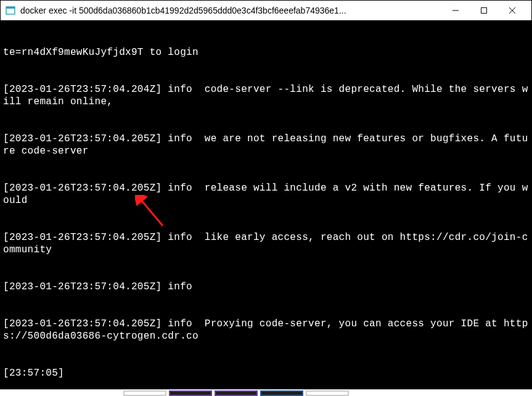 The width and height of the screenshot is (532, 396). I want to click on taskbar-fragment, so click(266, 392).